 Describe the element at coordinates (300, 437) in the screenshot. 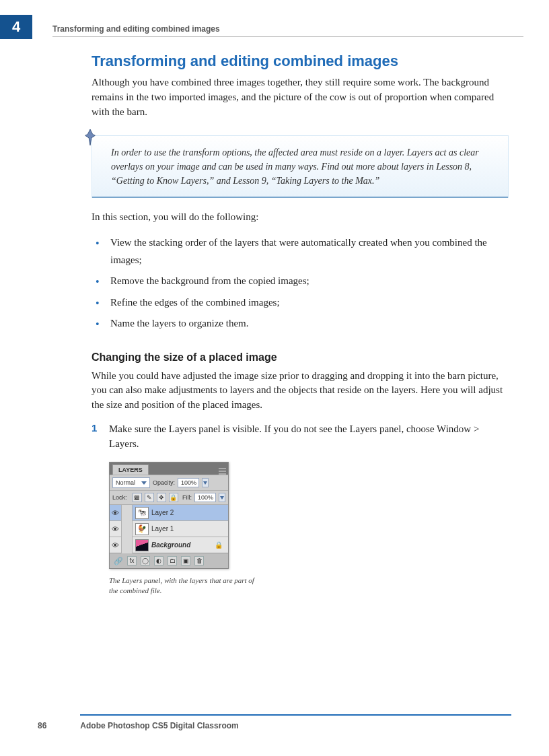

I see `step-1: 1 Make sure the Layers panel is visible.…` at that location.